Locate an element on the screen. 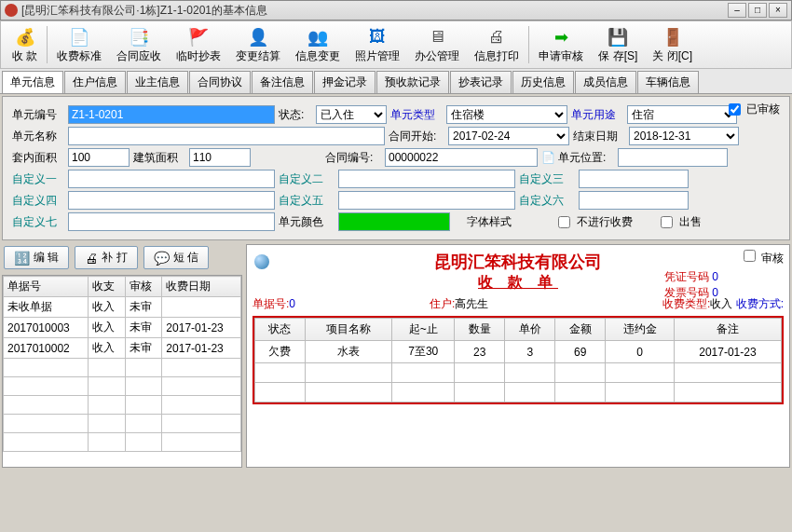 The width and height of the screenshot is (792, 532). toolbar-icon: 👤 is located at coordinates (258, 37).